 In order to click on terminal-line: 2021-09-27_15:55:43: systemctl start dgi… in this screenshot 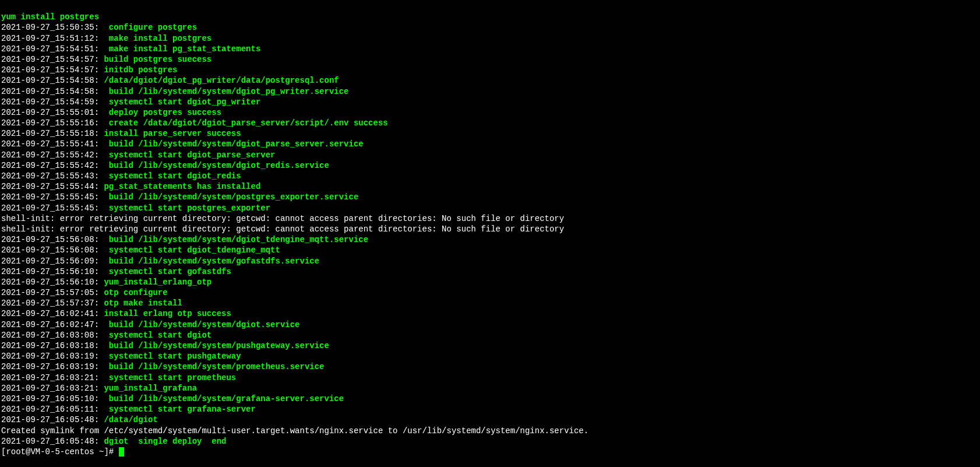, I will do `click(490, 176)`.